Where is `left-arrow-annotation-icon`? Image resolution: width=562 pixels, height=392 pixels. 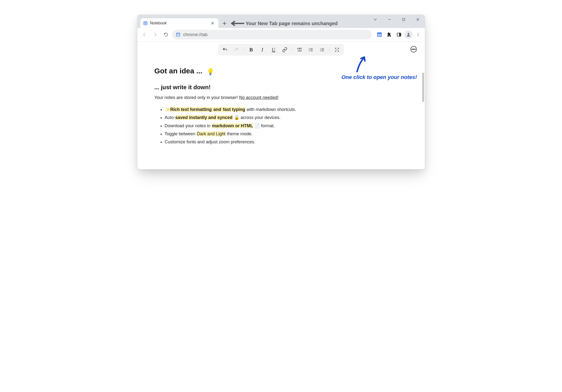 left-arrow-annotation-icon is located at coordinates (237, 23).